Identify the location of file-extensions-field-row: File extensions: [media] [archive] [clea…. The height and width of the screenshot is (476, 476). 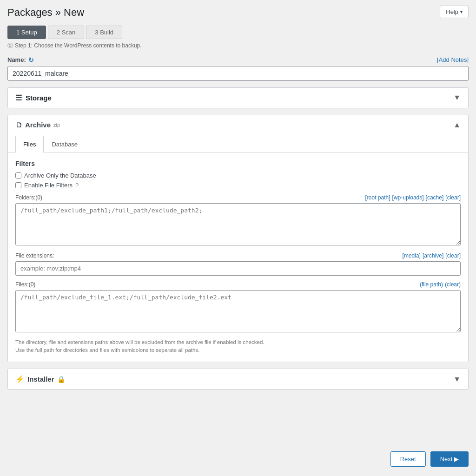
(238, 264).